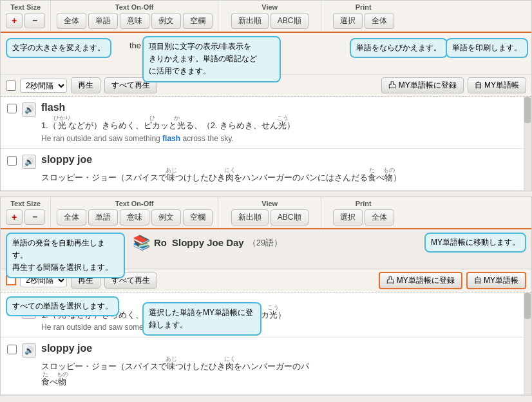  What do you see at coordinates (283, 122) in the screenshot?
I see `word-content-flash: flash 1.（光ひかりなどが）きらめく、ピカッと光ひかる、（2. きらめき、…` at bounding box center [283, 122].